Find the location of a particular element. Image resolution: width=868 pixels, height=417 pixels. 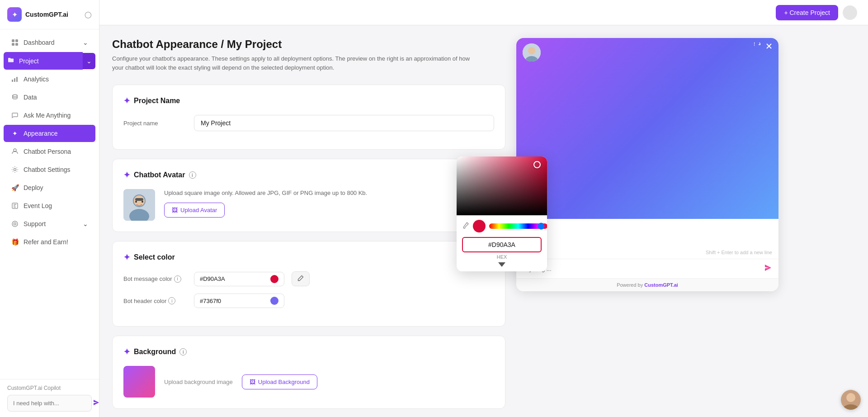

bot-header-color-row: Bot header color i #7367f0 is located at coordinates (309, 301).